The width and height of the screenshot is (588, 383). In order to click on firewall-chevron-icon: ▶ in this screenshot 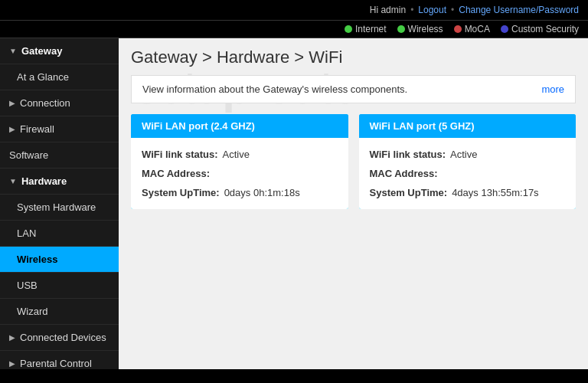, I will do `click(12, 129)`.